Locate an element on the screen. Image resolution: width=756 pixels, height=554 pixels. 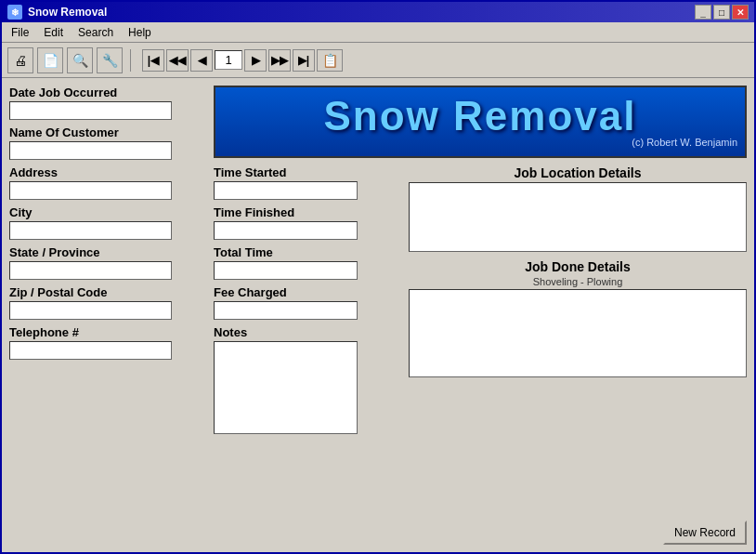
fee-charged-input is located at coordinates (286, 310).